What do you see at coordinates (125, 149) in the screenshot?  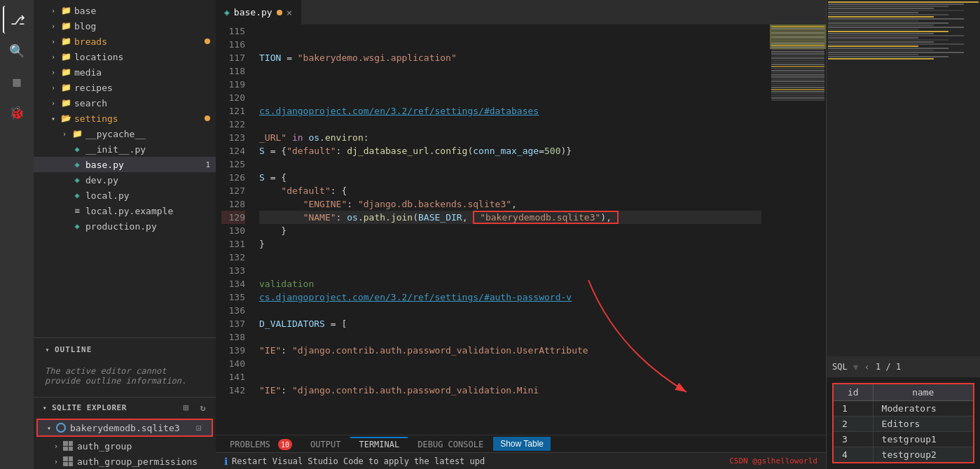 I see `tree-item-init: ◈ __init__.py` at bounding box center [125, 149].